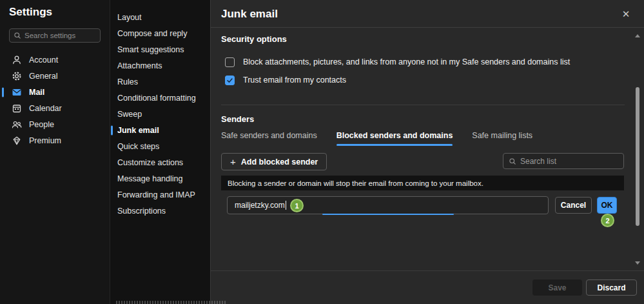 This screenshot has height=304, width=644. I want to click on nav-item-smart-suggestions: Smart suggestions, so click(160, 49).